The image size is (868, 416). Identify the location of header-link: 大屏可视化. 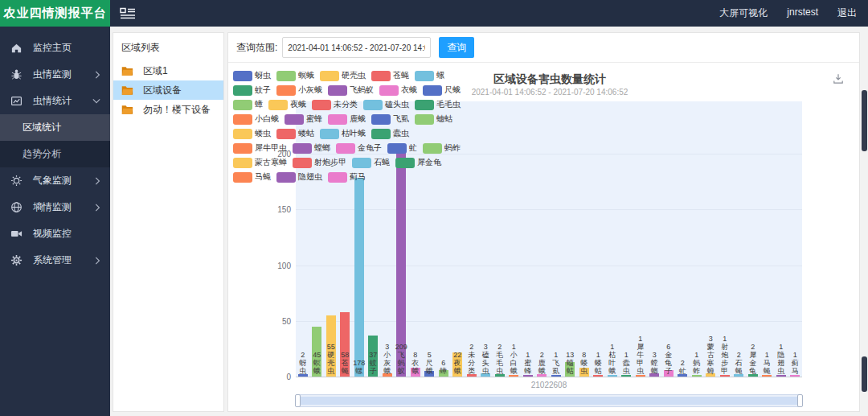
(743, 13).